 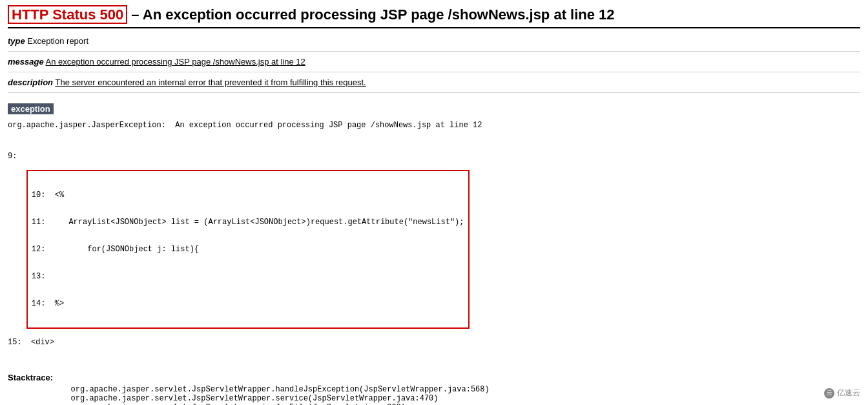 I want to click on code-line-14: 14: %>, so click(x=248, y=304).